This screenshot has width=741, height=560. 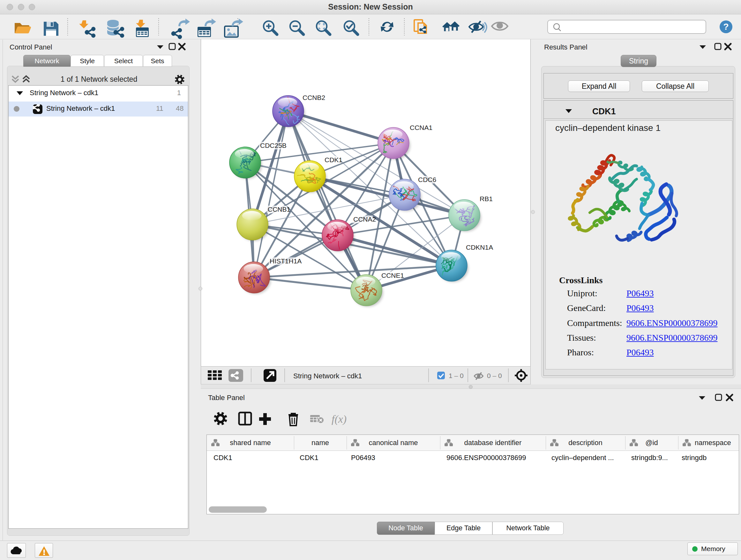 I want to click on svg-text: CDC25B, so click(x=273, y=145).